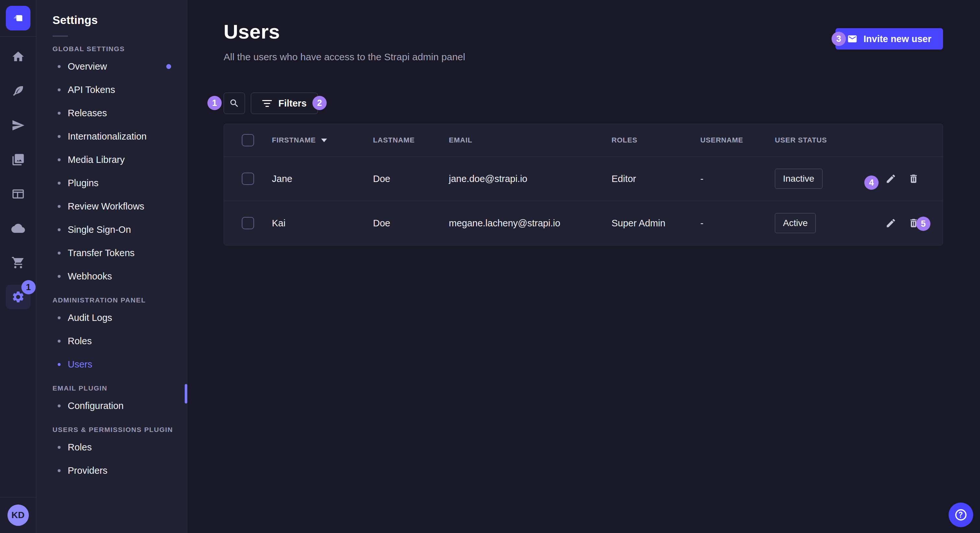  Describe the element at coordinates (120, 388) in the screenshot. I see `sidebar-section-header: EMAIL PLUGIN` at that location.